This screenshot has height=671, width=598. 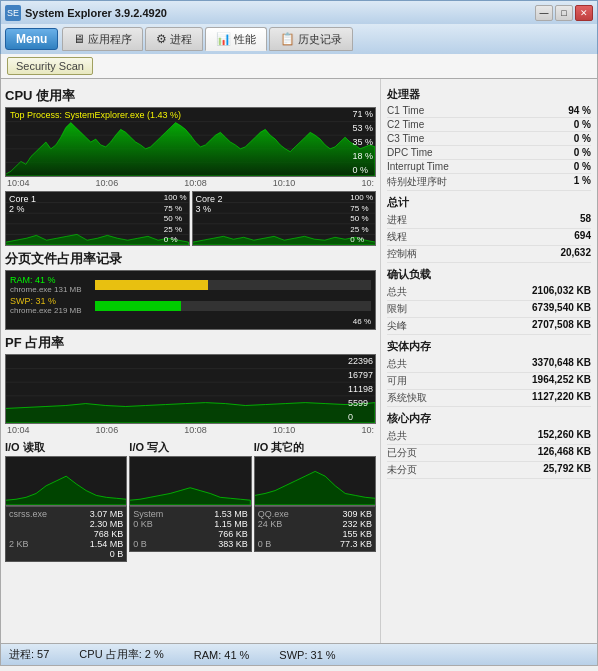 What do you see at coordinates (66, 534) in the screenshot?
I see `io-read-row3: 768 KB` at bounding box center [66, 534].